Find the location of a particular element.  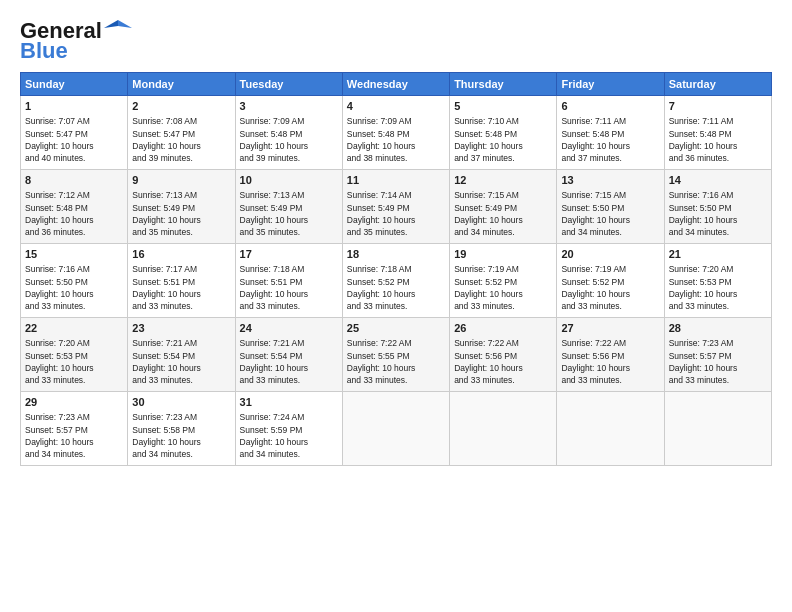

col-header-thursday: Thursday is located at coordinates (504, 84).